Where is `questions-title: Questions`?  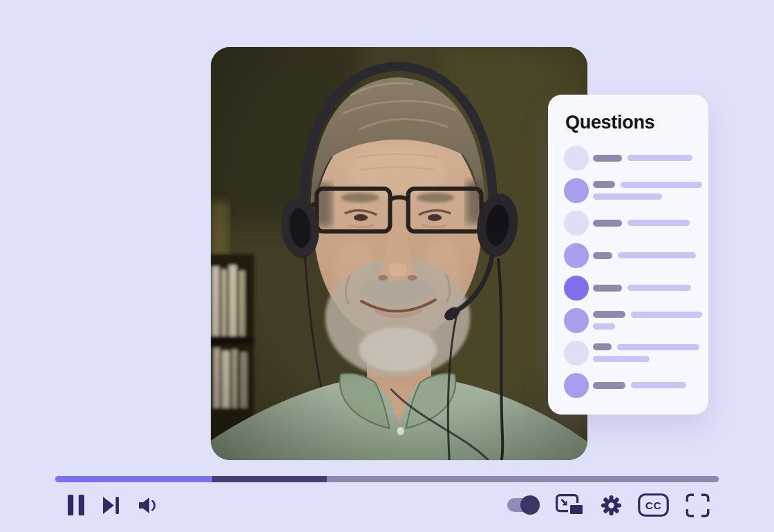
questions-title: Questions is located at coordinates (637, 122).